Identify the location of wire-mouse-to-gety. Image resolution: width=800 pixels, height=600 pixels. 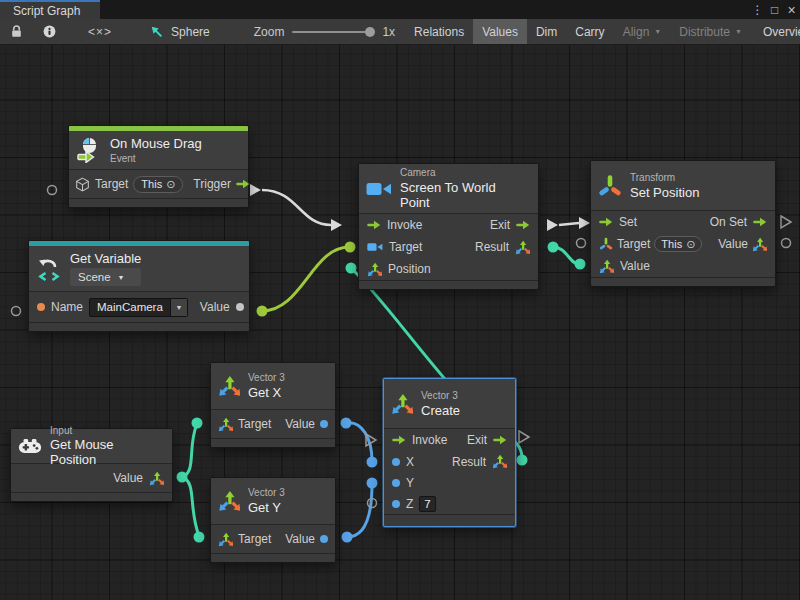
(190, 506).